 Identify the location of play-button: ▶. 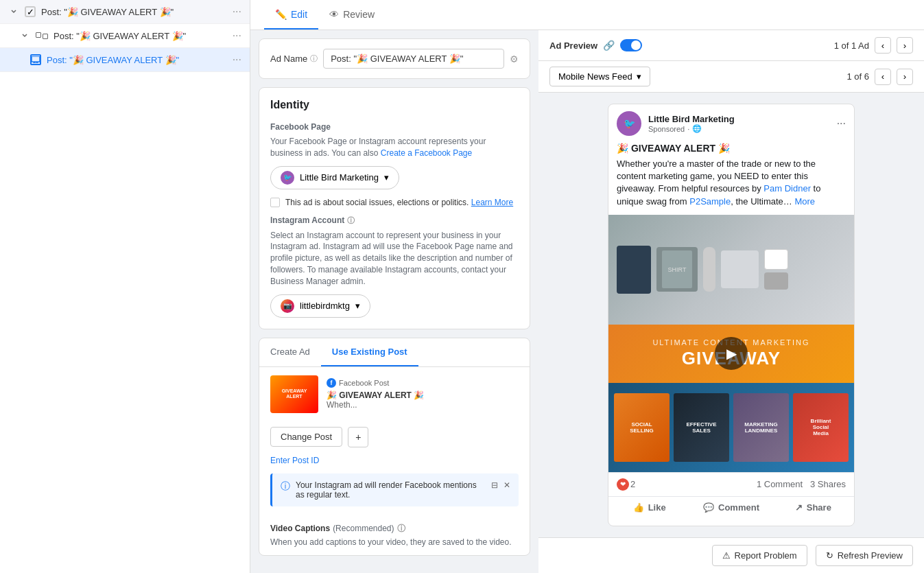
(731, 353).